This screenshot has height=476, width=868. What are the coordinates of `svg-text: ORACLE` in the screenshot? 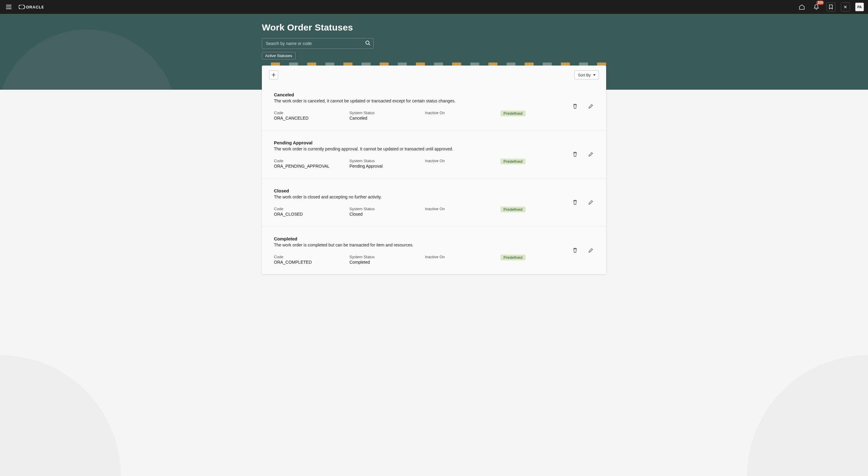 It's located at (35, 7).